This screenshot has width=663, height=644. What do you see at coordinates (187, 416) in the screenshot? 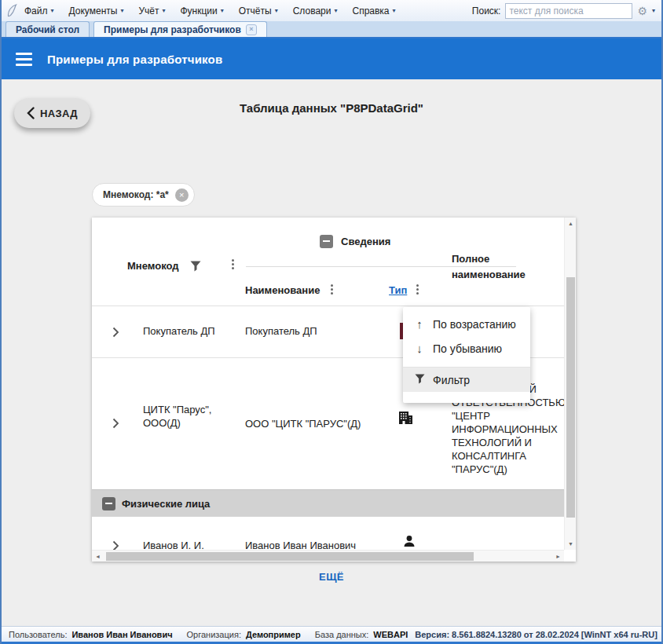
I see `cell-mnemo: ЦИТК "Парус", ООО(Д)` at bounding box center [187, 416].